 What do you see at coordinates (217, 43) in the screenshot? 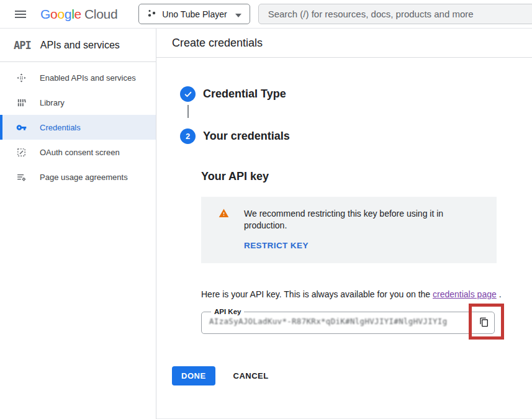
I see `page-title: Create credentials` at bounding box center [217, 43].